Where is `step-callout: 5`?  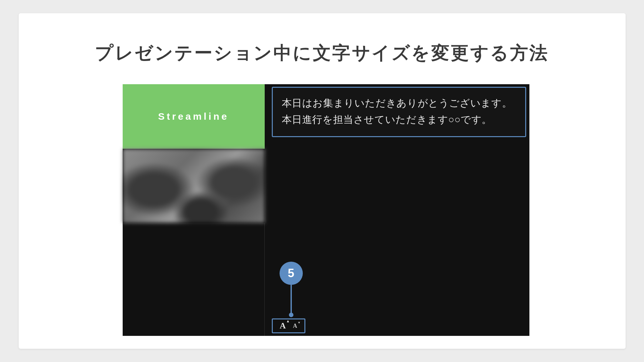 step-callout: 5 is located at coordinates (291, 289).